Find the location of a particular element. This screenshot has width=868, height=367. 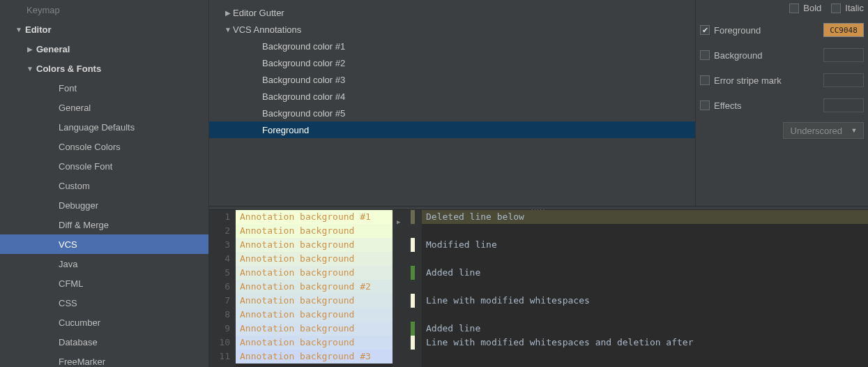

line-number: 7 is located at coordinates (220, 301).